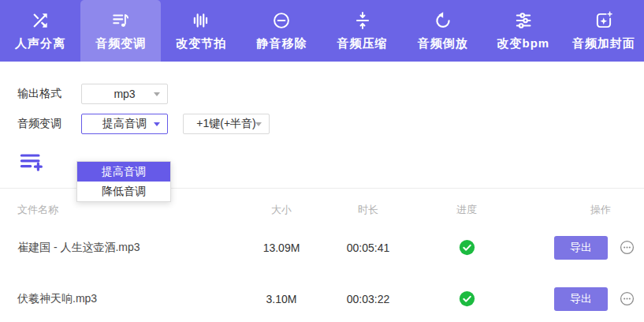 The image size is (644, 322). Describe the element at coordinates (331, 94) in the screenshot. I see `output-format-row: 输出格式 mp3` at that location.